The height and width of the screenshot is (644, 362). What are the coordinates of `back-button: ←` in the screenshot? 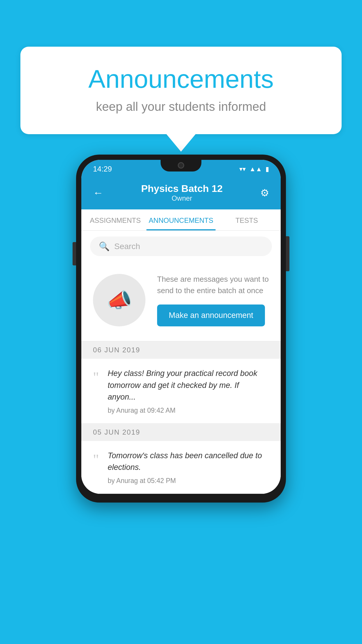 It's located at (98, 193).